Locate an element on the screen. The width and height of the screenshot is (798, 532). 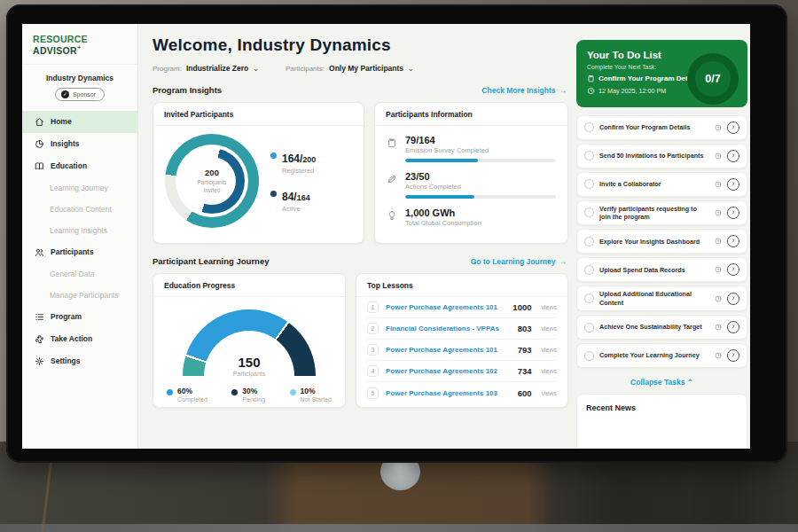
card-title: Education Progress is located at coordinates (249, 286).